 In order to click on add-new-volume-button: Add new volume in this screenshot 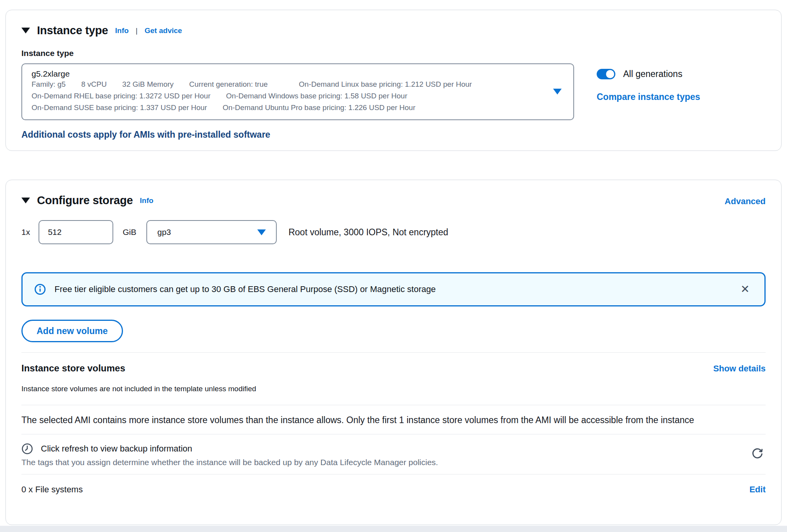, I will do `click(72, 331)`.